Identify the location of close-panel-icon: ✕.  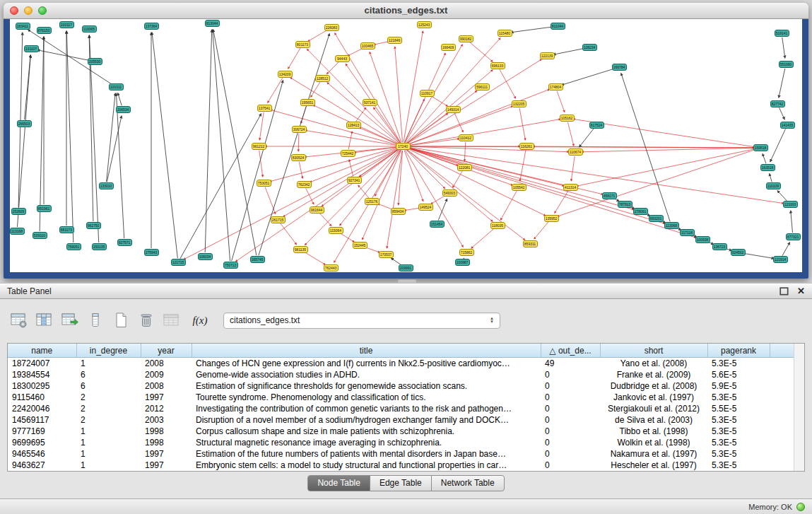
(801, 291).